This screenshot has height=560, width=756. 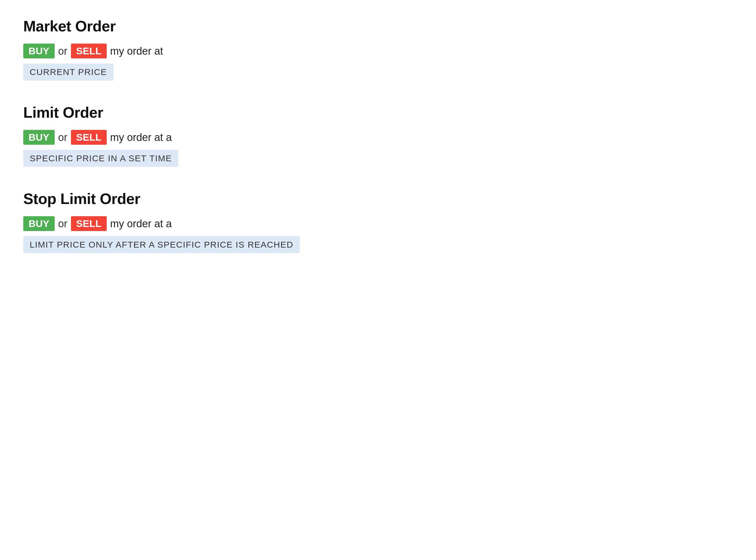 I want to click on stop-sell-badge: SELL, so click(x=89, y=224).